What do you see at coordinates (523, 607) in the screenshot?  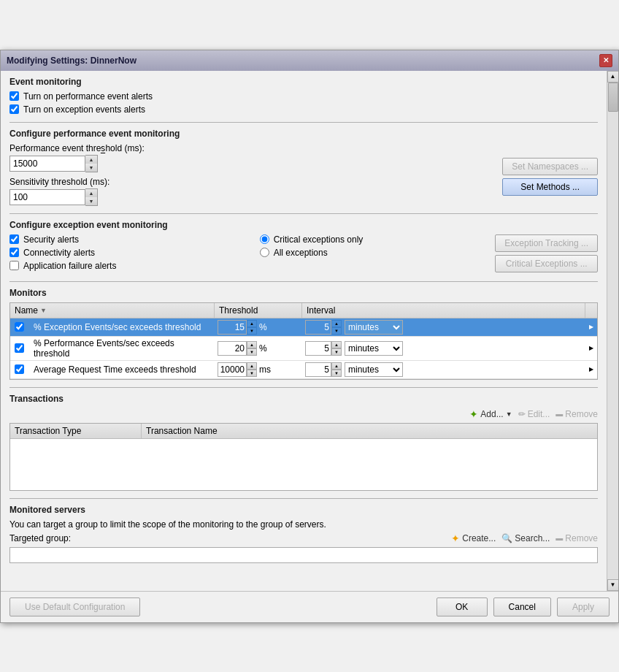 I see `footer-right: OK Cancel Apply` at bounding box center [523, 607].